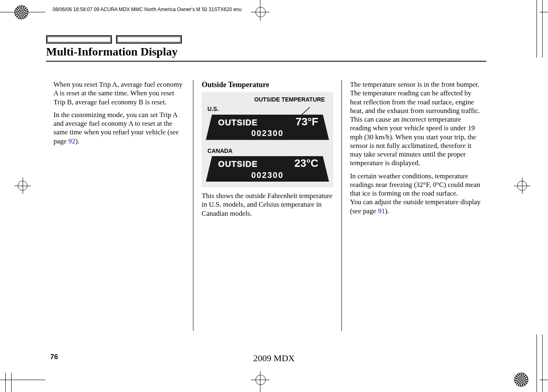 This screenshot has width=548, height=392. Describe the element at coordinates (266, 39) in the screenshot. I see `header-tab-boxes` at that location.